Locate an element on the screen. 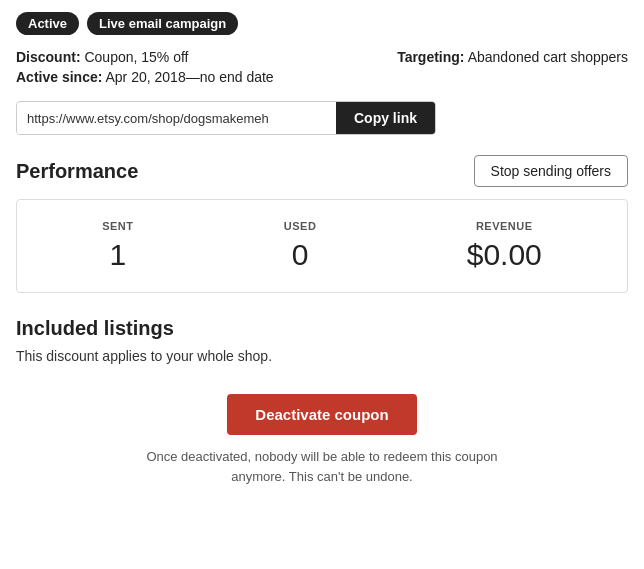  included-listings-title: Included listings is located at coordinates (322, 328).